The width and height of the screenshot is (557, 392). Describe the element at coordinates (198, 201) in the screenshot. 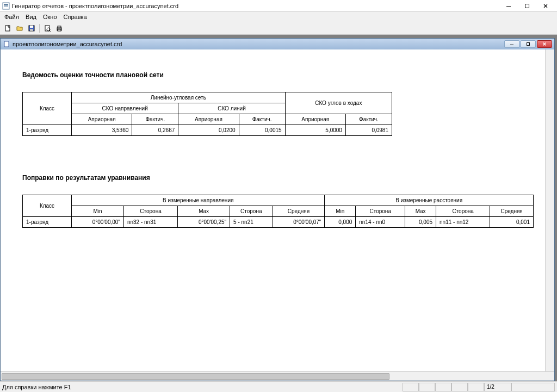

I see `t2-h-meas-dir: В измеренные направления` at that location.